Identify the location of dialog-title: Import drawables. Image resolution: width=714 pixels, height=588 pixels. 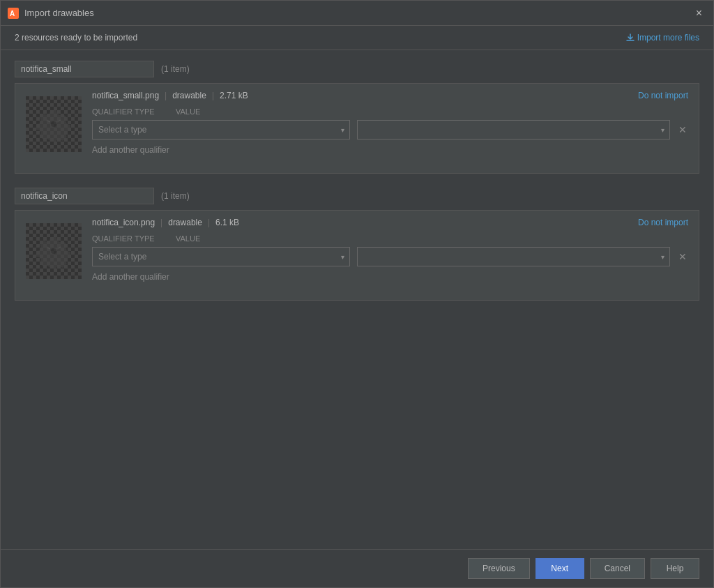
(59, 13).